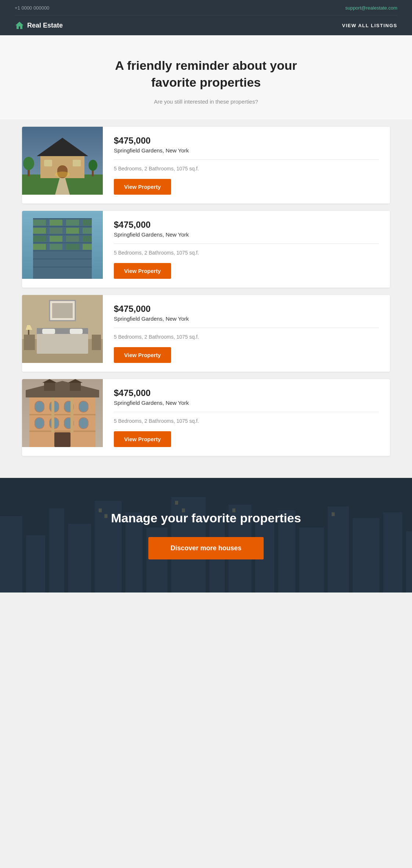 Image resolution: width=412 pixels, height=868 pixels. What do you see at coordinates (206, 8) in the screenshot?
I see `header-top-bar: +1 0000 000000 support@realestate.com` at bounding box center [206, 8].